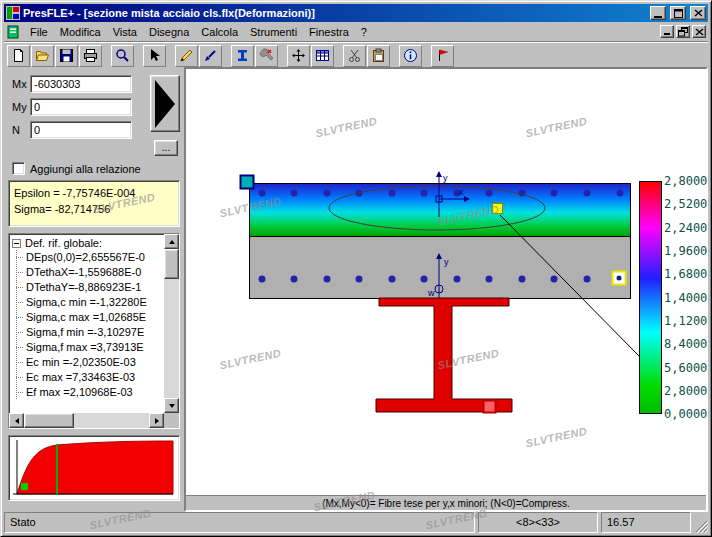  I want to click on pencil-icon, so click(186, 56).